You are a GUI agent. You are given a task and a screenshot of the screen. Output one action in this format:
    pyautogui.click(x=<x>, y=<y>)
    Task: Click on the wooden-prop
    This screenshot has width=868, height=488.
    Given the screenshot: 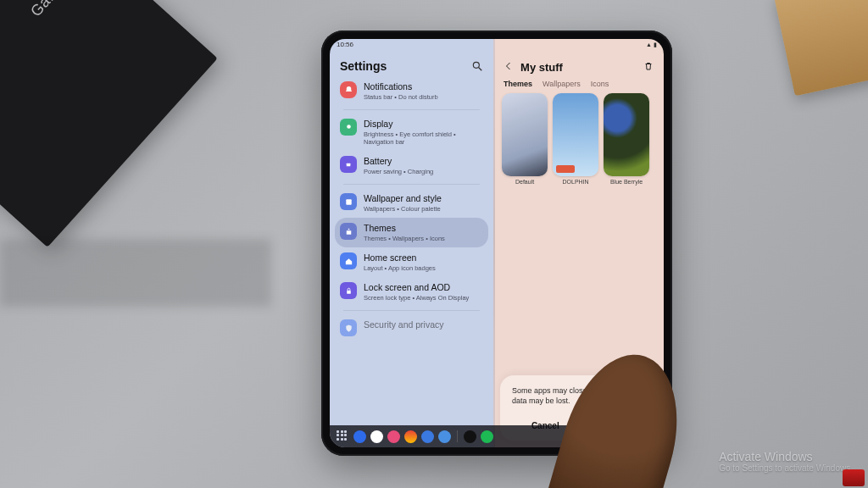 What is the action you would take?
    pyautogui.click(x=821, y=47)
    